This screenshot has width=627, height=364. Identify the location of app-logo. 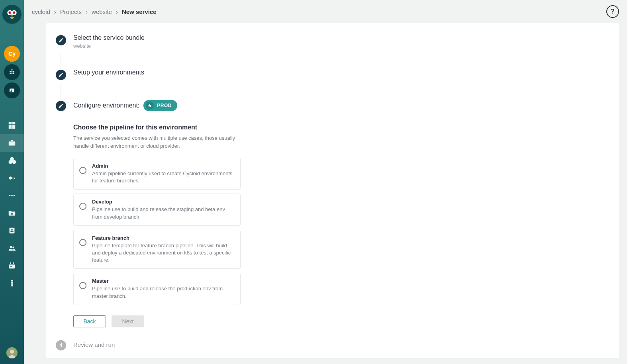
(12, 14).